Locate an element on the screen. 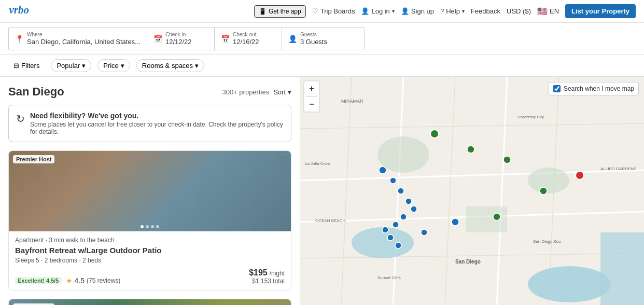 The height and width of the screenshot is (305, 644). flag-icon: 🇺🇸 is located at coordinates (542, 11).